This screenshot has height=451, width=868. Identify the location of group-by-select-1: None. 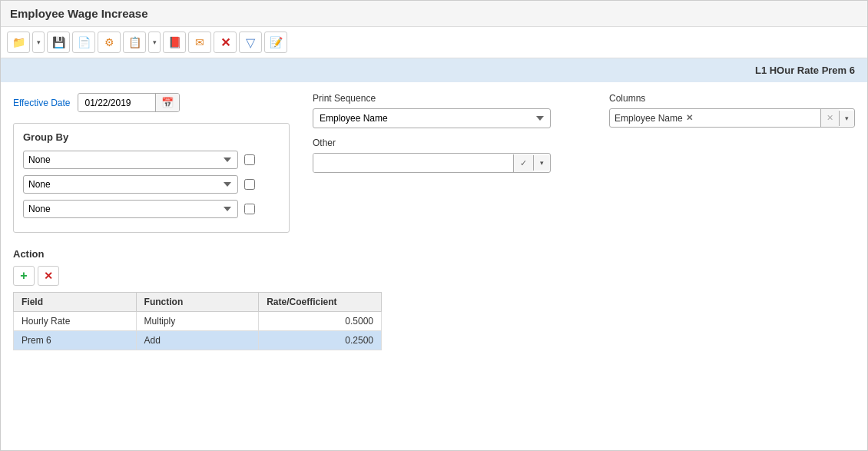
(131, 160).